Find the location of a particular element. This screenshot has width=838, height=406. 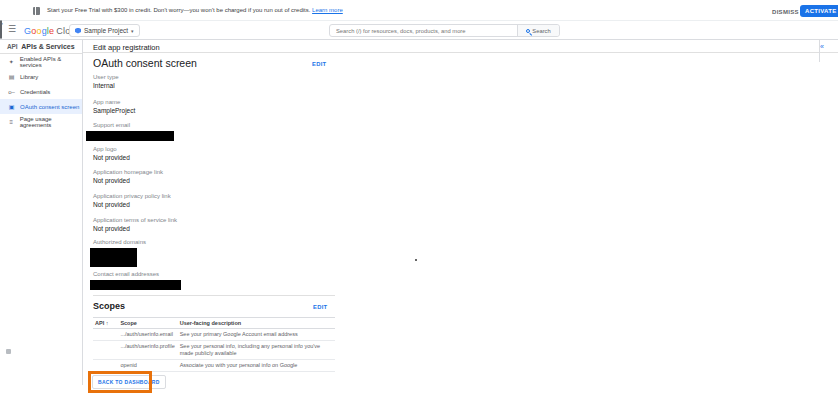

sidebar-collapse-icon is located at coordinates (8, 352).